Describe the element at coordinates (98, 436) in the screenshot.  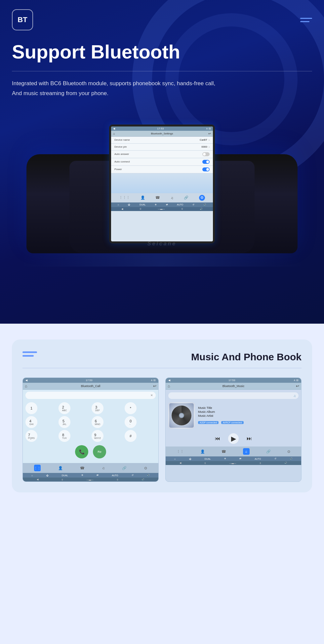
I see `key-9: 9WXYZ` at that location.